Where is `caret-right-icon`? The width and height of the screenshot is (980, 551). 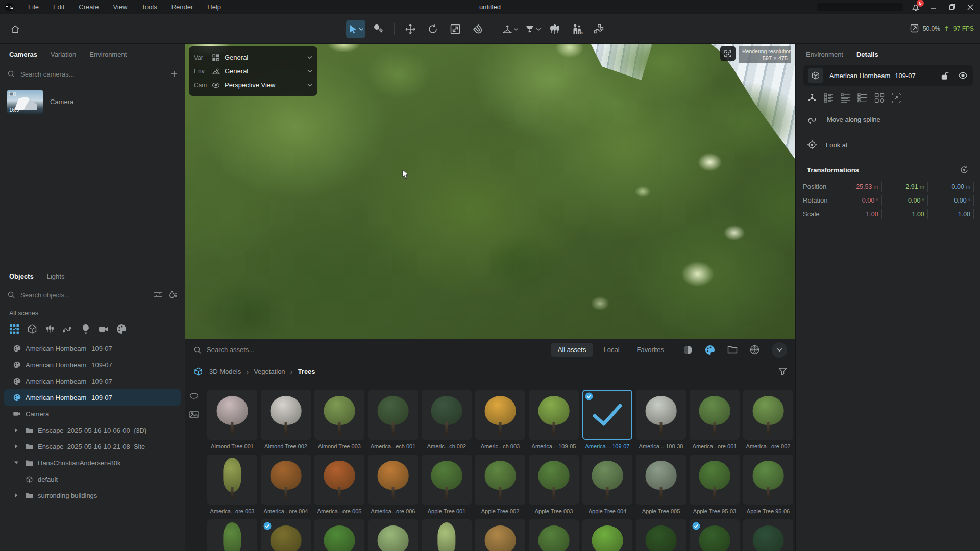
caret-right-icon is located at coordinates (16, 495).